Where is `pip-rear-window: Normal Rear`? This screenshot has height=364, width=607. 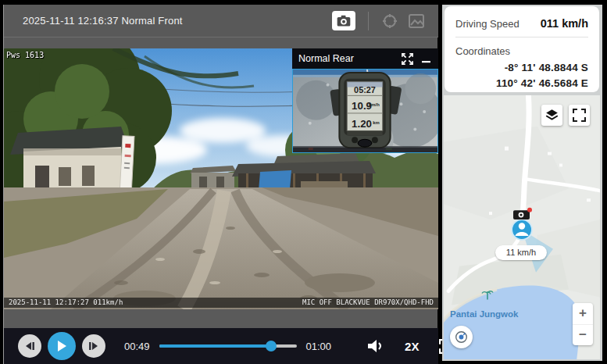
pip-rear-window: Normal Rear is located at coordinates (366, 101).